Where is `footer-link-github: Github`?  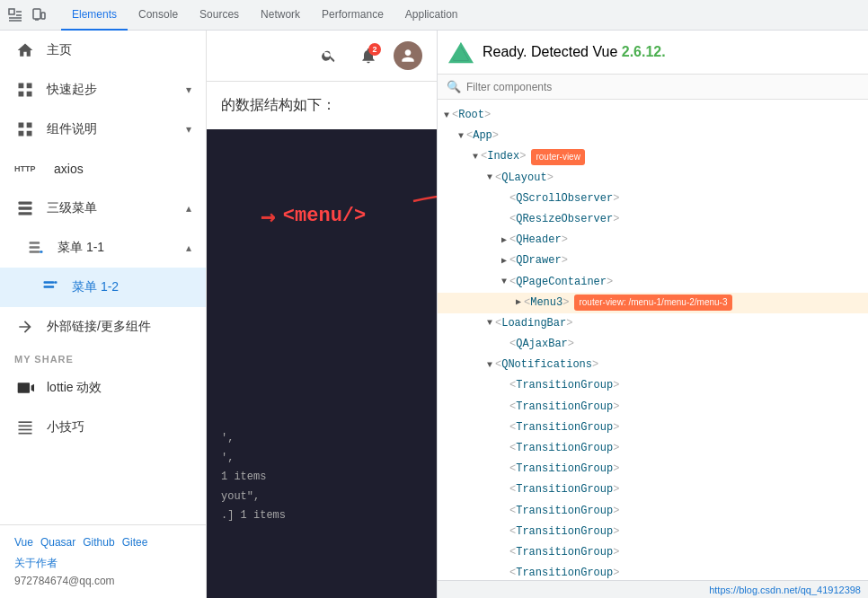 footer-link-github: Github is located at coordinates (99, 542).